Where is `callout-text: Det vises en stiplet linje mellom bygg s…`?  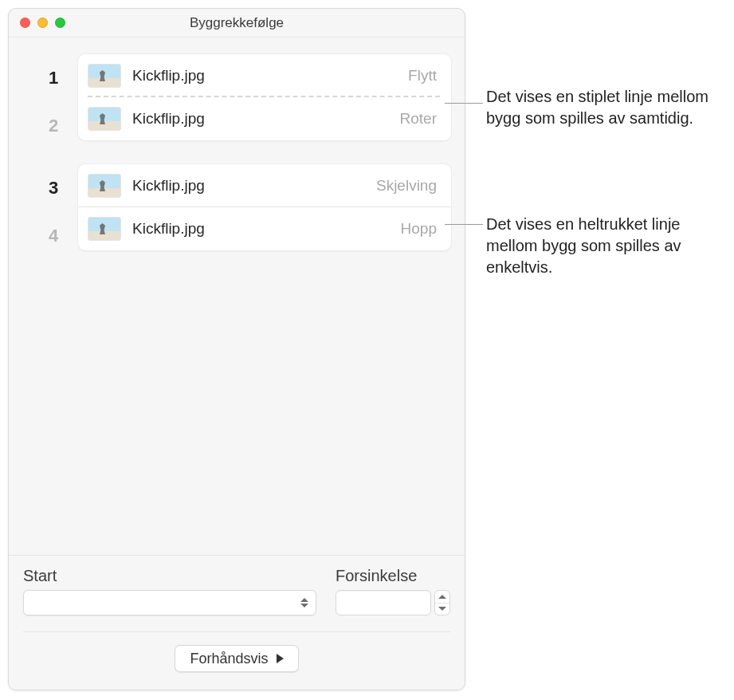 callout-text: Det vises en stiplet linje mellom bygg s… is located at coordinates (602, 108).